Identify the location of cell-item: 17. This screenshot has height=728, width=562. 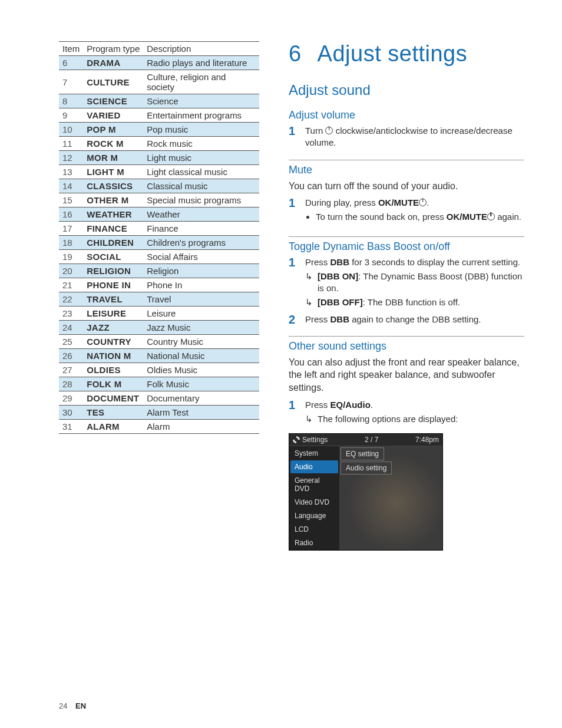
(71, 229).